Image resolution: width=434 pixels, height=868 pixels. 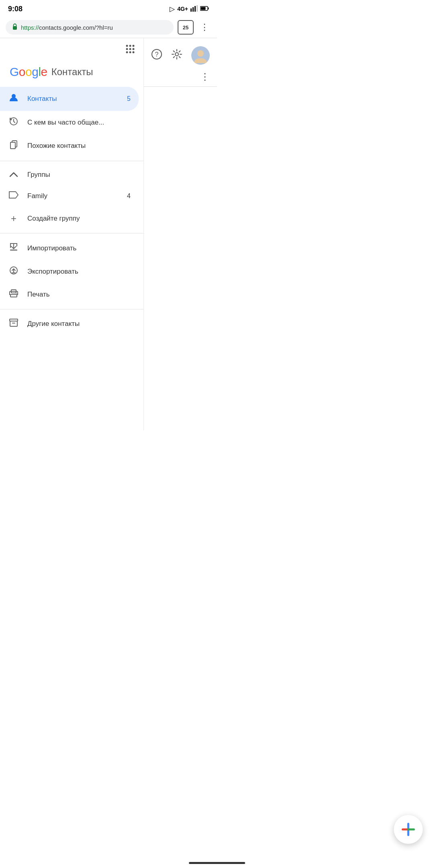 What do you see at coordinates (205, 9) in the screenshot?
I see `battery-icon` at bounding box center [205, 9].